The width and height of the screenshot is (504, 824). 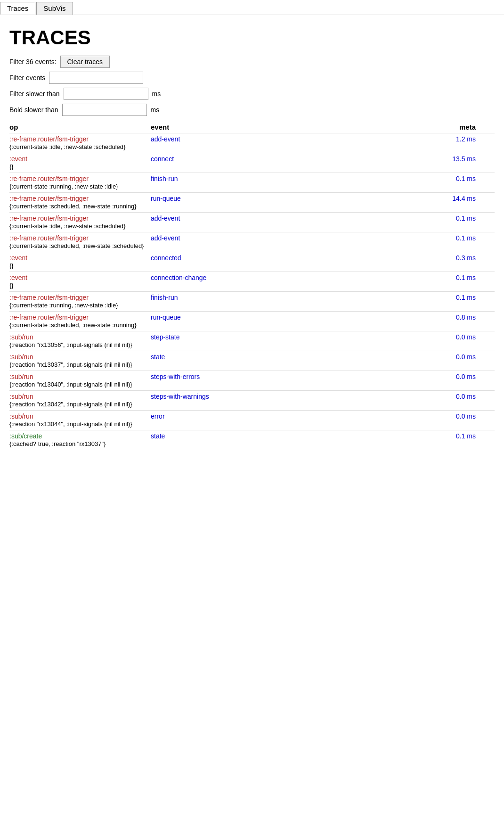 I want to click on filter-bold-input, so click(x=105, y=110).